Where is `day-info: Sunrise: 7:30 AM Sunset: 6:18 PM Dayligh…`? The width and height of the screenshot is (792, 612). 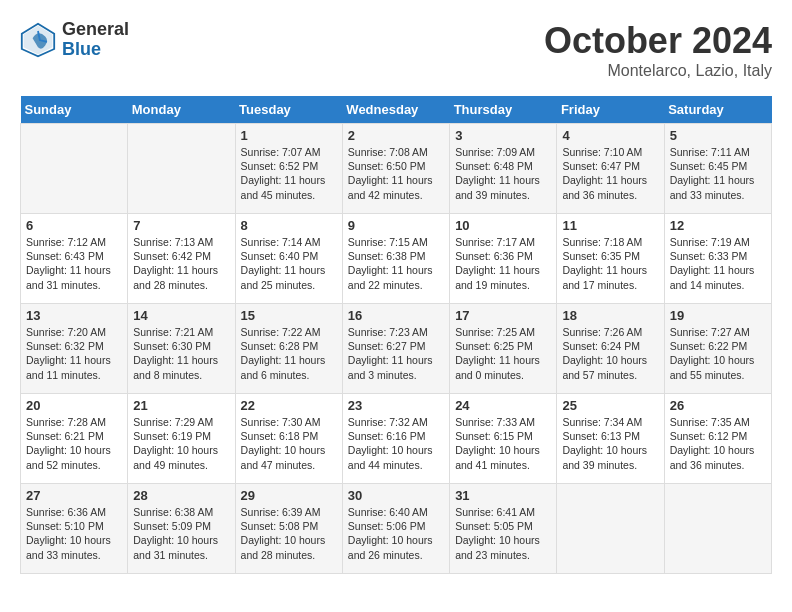 day-info: Sunrise: 7:30 AM Sunset: 6:18 PM Dayligh… is located at coordinates (284, 444).